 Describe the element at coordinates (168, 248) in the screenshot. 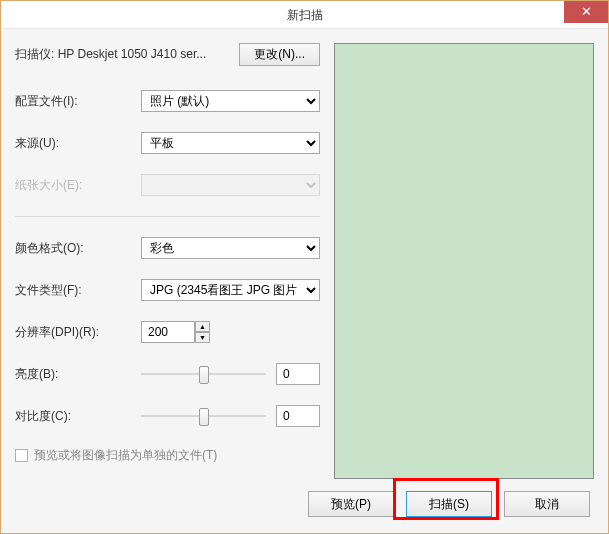

I see `color-format-row: 颜色格式(O): 彩色` at that location.